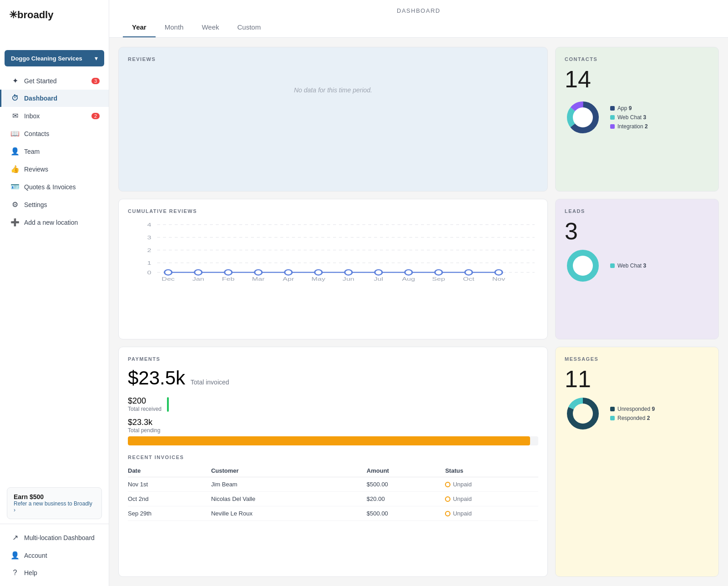 The width and height of the screenshot is (728, 586). What do you see at coordinates (632, 418) in the screenshot?
I see `legend-item-responded: Responded 2` at bounding box center [632, 418].